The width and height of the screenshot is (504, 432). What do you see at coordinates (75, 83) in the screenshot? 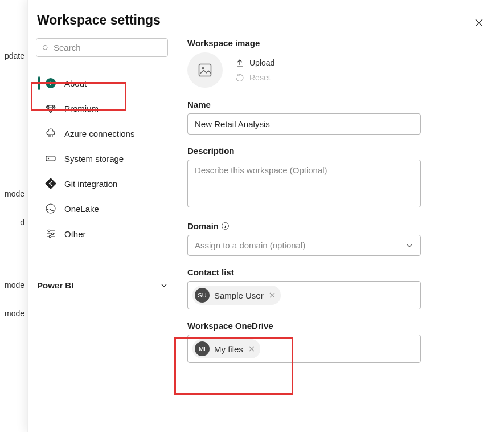
I see `nav-item-label: About` at bounding box center [75, 83].